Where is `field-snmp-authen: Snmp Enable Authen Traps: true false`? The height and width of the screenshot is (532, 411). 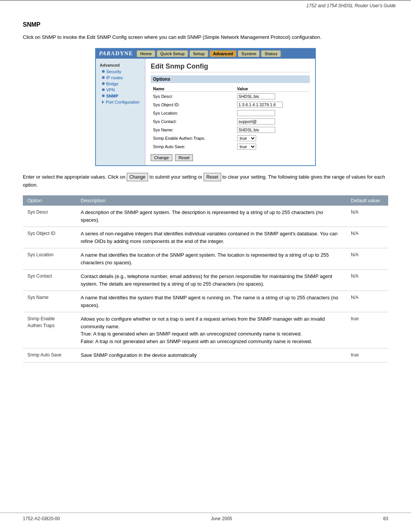 field-snmp-authen: Snmp Enable Authen Traps: true false is located at coordinates (230, 138).